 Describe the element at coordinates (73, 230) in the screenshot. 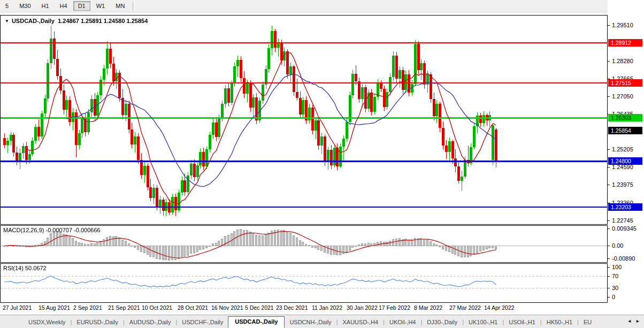

I see `macd-values: -0.000707 -0.000666` at that location.